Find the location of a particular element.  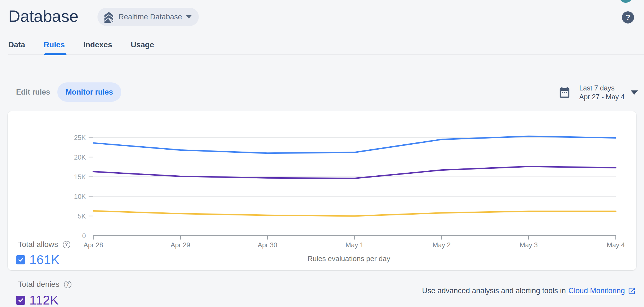

question-mark-glyph: ? is located at coordinates (628, 18).